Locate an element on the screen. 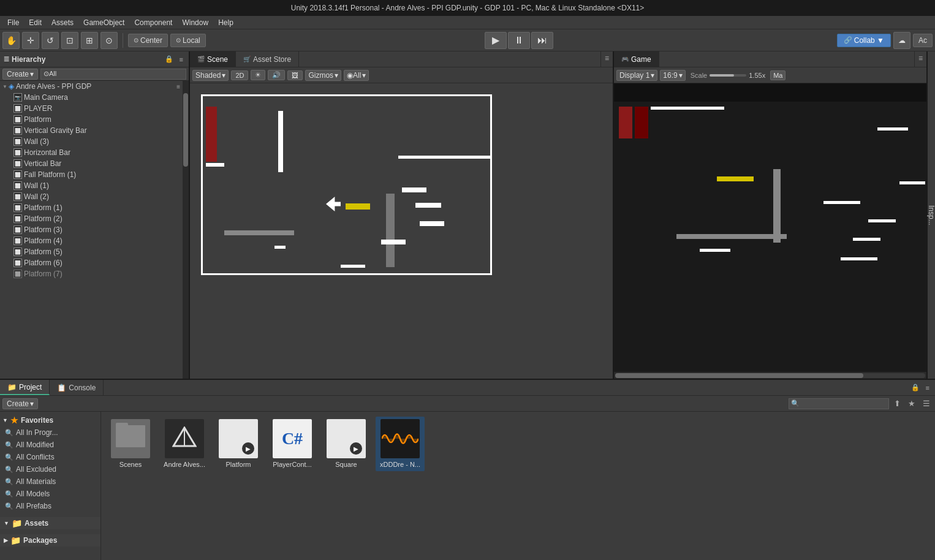 This screenshot has width=935, height=560. game-tab-menu: ≡ is located at coordinates (920, 59).